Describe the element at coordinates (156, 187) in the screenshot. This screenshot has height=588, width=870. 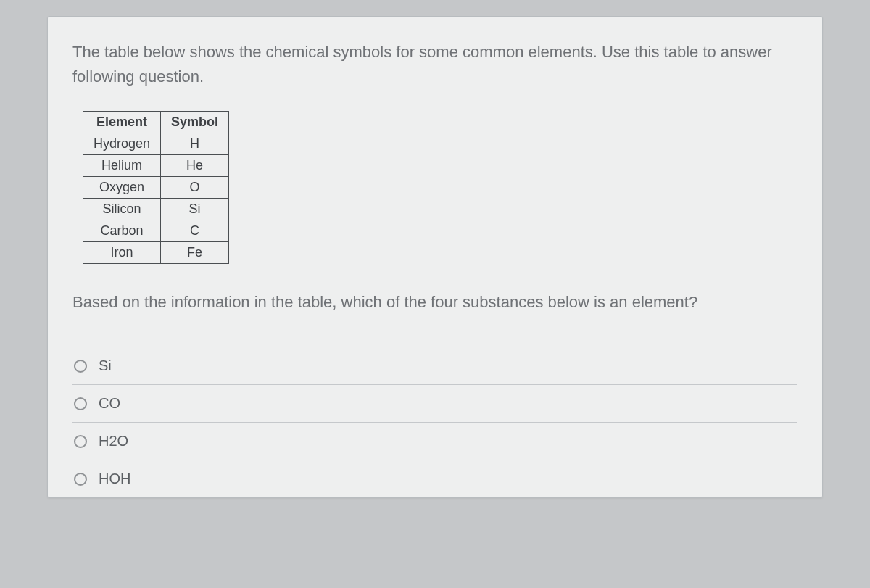
I see `elements-table: Element Symbol Hydrogen H Helium He Oxyg…` at that location.